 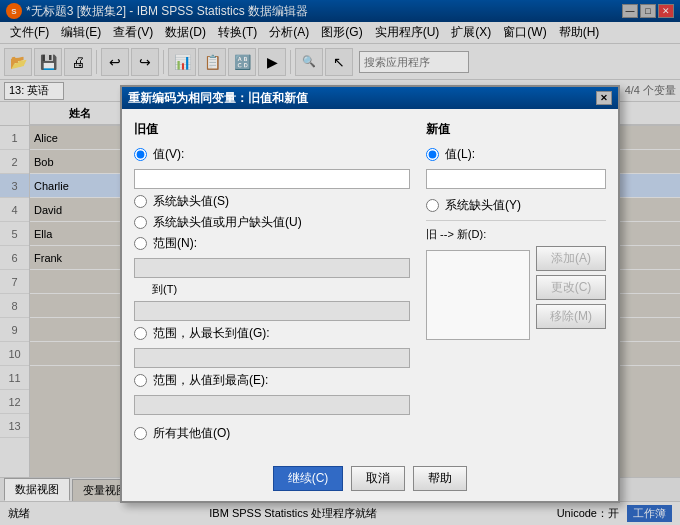 I want to click on range-max-radio, so click(x=140, y=380).